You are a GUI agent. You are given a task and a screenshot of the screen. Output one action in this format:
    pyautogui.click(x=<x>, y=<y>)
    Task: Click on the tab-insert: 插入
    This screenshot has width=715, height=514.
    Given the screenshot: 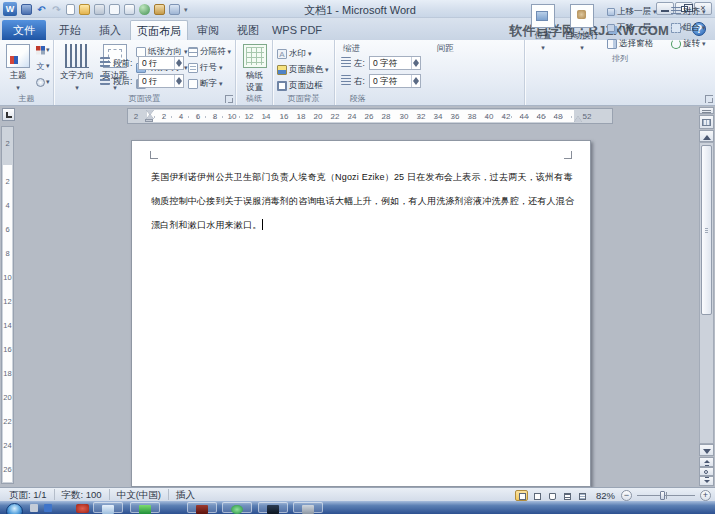 What is the action you would take?
    pyautogui.click(x=110, y=30)
    